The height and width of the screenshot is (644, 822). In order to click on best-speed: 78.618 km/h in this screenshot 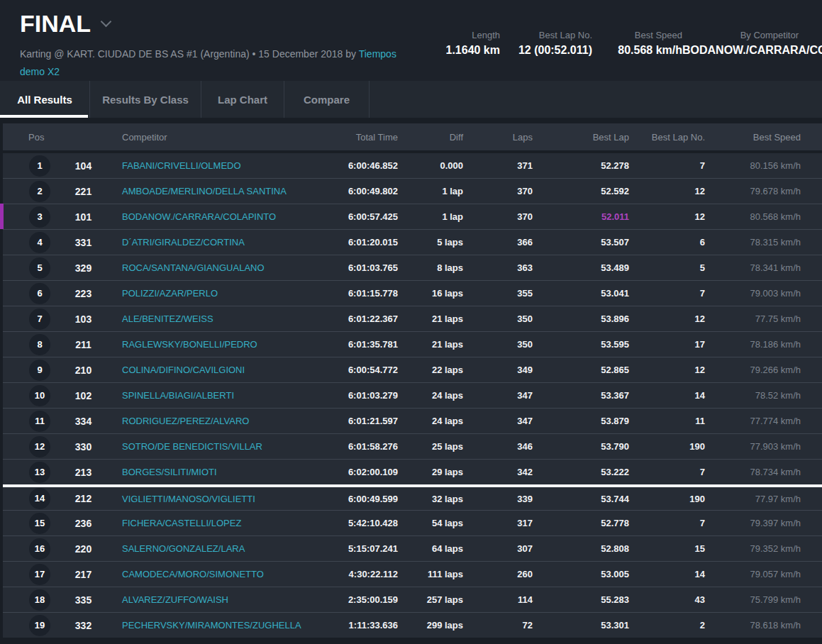, I will do `click(765, 626)`.